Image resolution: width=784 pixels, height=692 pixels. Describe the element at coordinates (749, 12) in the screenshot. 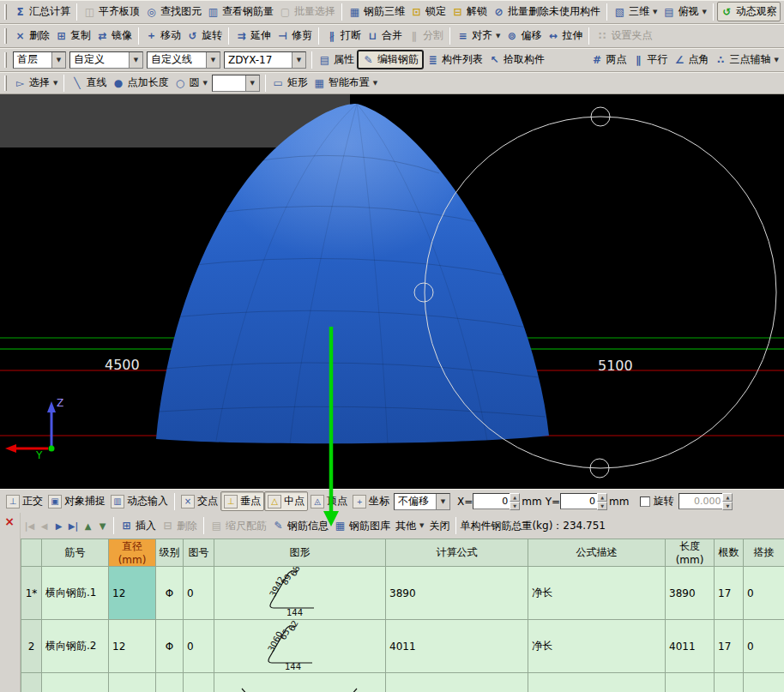

I see `dynamic-orbit-button: ↺动态观察` at that location.